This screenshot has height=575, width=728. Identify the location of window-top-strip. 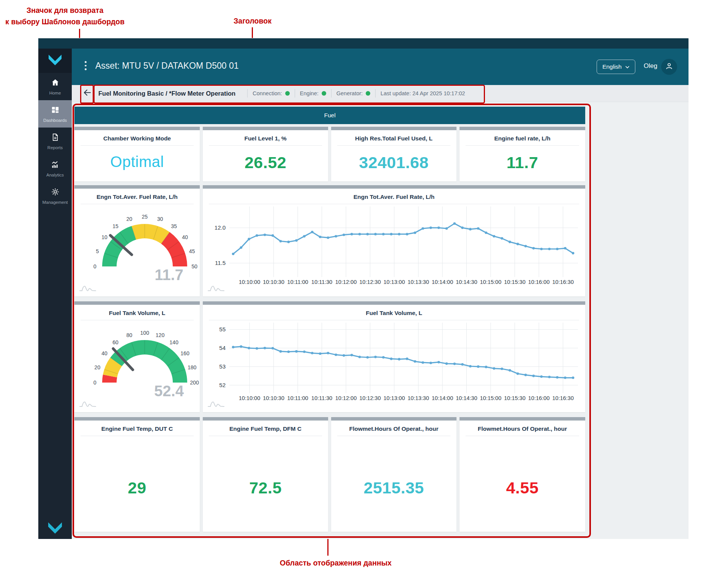
(363, 43).